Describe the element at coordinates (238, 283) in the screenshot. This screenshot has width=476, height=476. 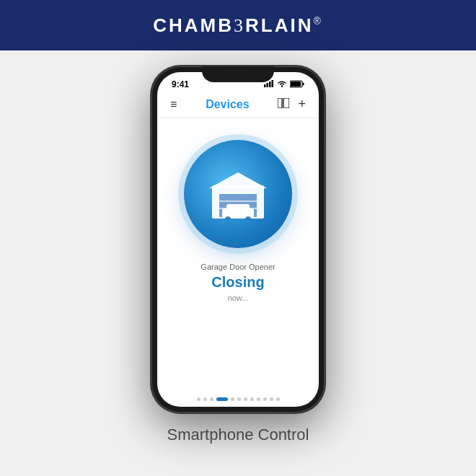
I see `device-status-label: Closing` at that location.